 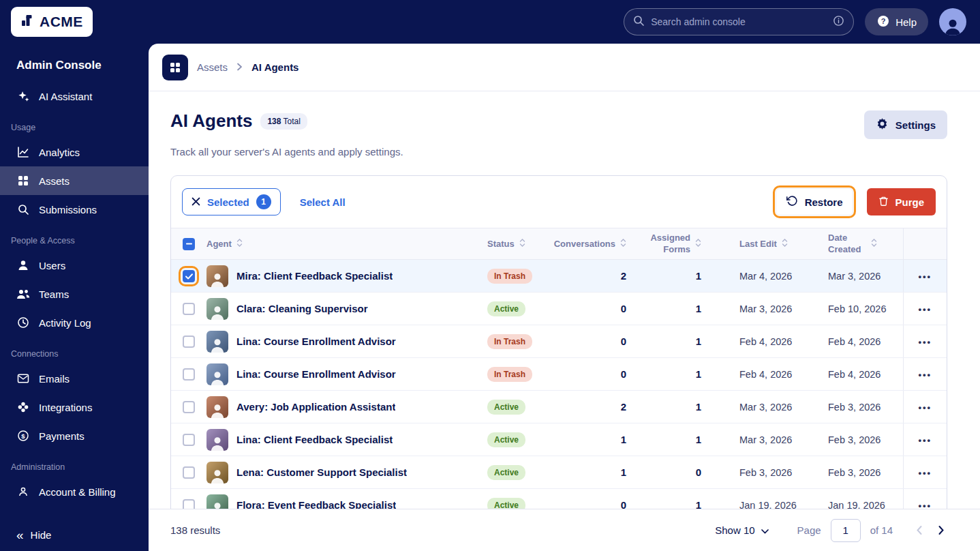 What do you see at coordinates (316, 406) in the screenshot?
I see `agent-name: Avery: Job Application Assistant` at bounding box center [316, 406].